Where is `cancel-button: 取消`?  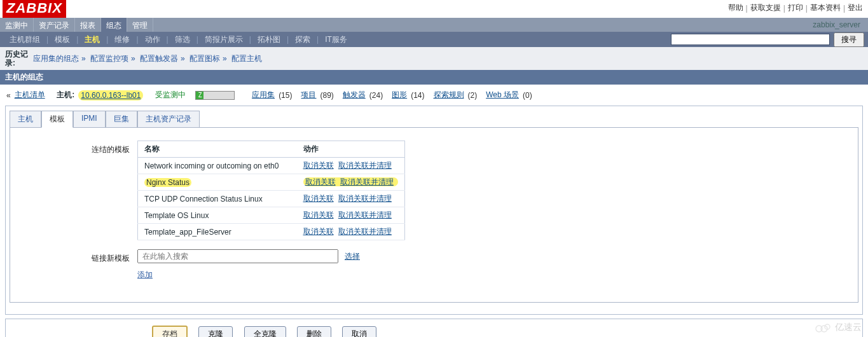 cancel-button: 取消 is located at coordinates (359, 332).